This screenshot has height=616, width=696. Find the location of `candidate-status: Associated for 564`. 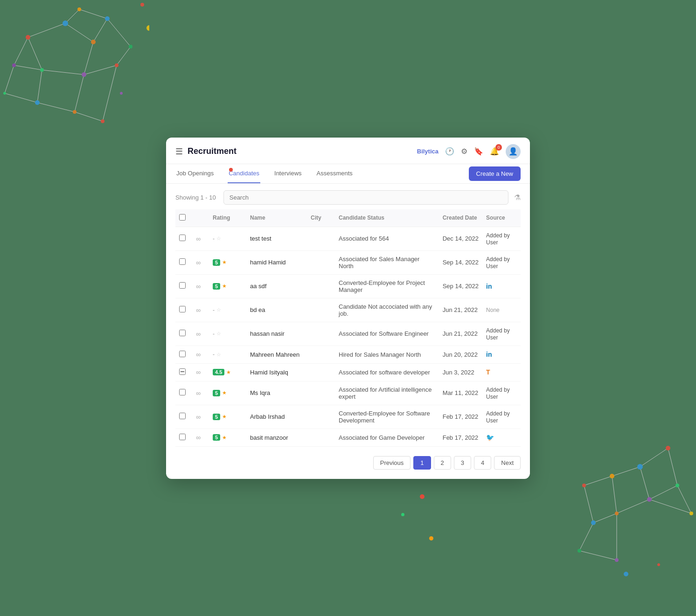

candidate-status: Associated for 564 is located at coordinates (387, 239).